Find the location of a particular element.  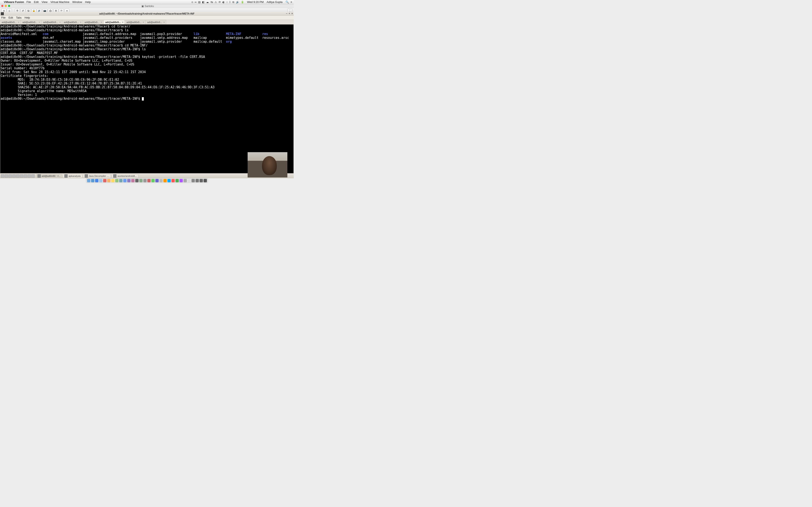

menu-edit: Edit is located at coordinates (36, 2).